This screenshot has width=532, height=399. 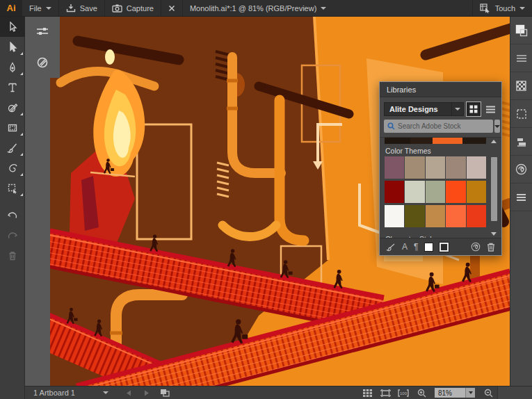 What do you see at coordinates (13, 88) in the screenshot?
I see `type-tool` at bounding box center [13, 88].